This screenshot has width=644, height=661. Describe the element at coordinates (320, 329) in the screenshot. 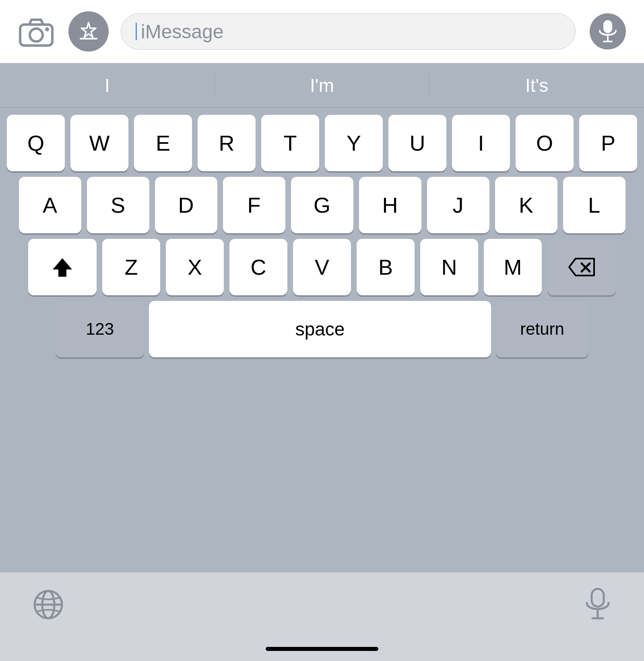

I see `space-key: space` at that location.